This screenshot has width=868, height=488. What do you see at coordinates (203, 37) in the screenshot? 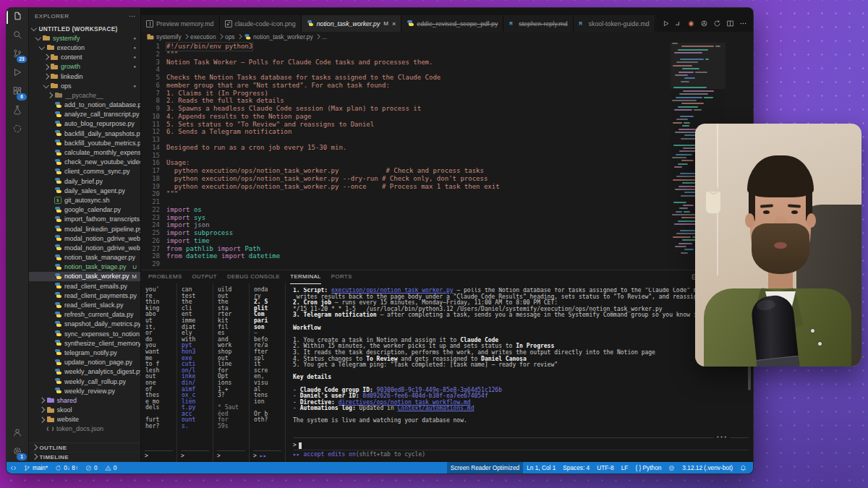
I see `breadcrumb-item: execution` at bounding box center [203, 37].